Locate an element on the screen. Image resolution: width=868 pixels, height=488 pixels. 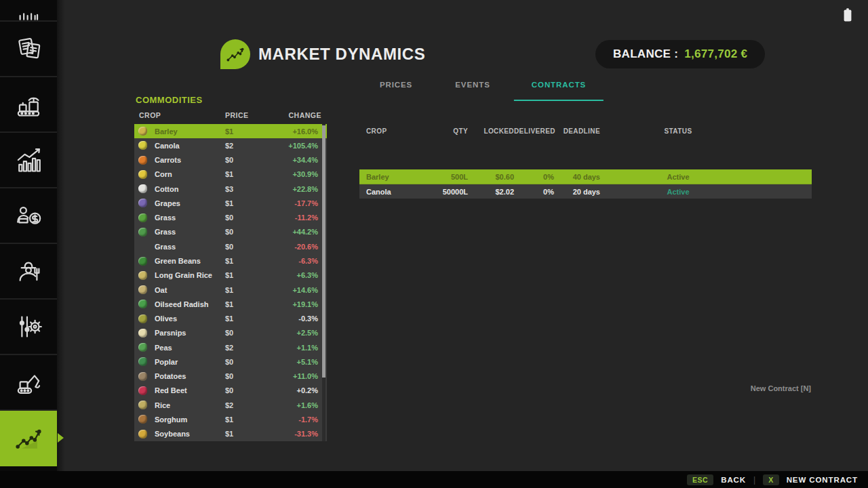
commodity-change: +0.2% is located at coordinates (297, 390).